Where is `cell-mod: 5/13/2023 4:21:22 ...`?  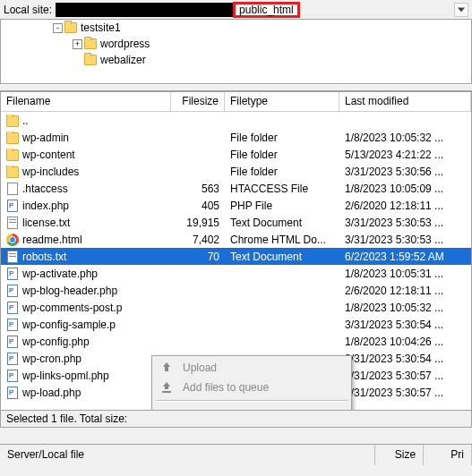 cell-mod: 5/13/2023 4:21:22 ... is located at coordinates (405, 155).